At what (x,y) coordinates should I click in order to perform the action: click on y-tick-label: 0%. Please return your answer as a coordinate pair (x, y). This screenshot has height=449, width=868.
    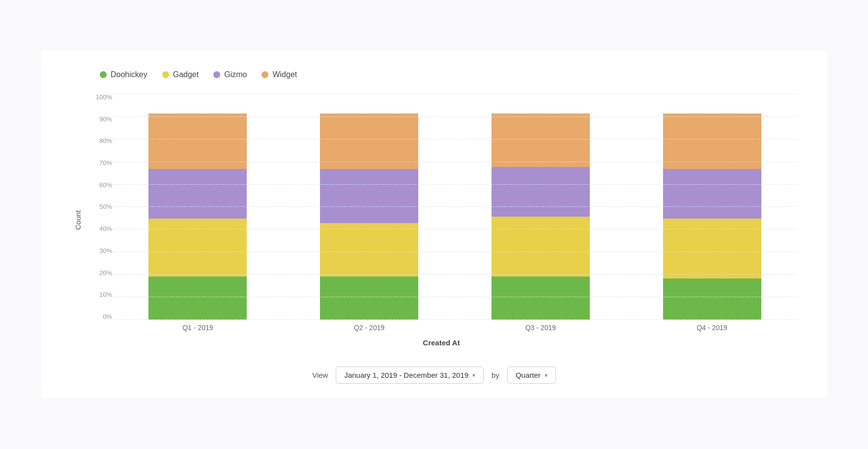
    Looking at the image, I should click on (107, 316).